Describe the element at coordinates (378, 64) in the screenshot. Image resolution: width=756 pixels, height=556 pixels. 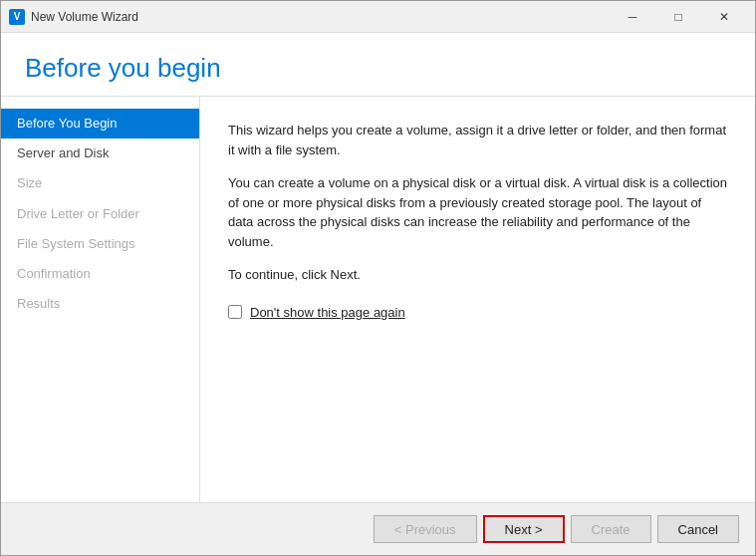
I see `wizard-header: Before you begin` at that location.